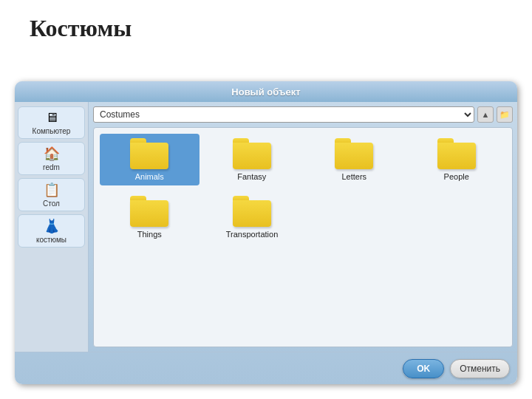  What do you see at coordinates (354, 177) in the screenshot?
I see `letters-label: Letters` at bounding box center [354, 177].